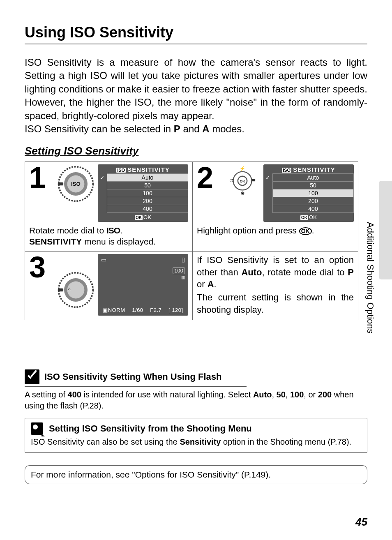 This screenshot has height=540, width=392. What do you see at coordinates (121, 170) in the screenshot?
I see `iso-tag-icon: ISO` at bounding box center [121, 170].